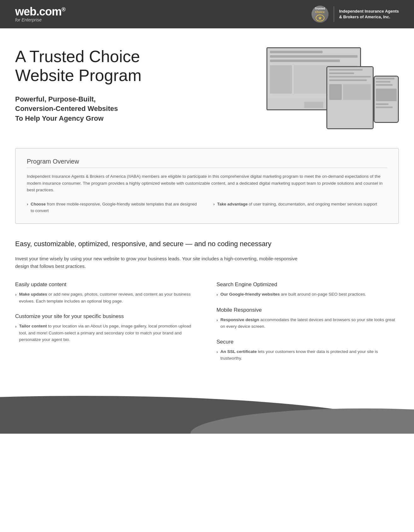  I want to click on feature-arrow-update: ›, so click(16, 298).